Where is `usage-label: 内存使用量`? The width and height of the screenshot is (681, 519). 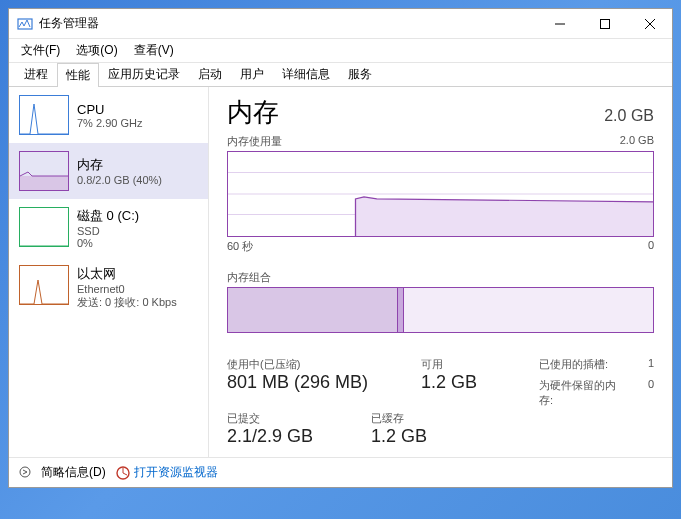
usage-label: 内存使用量 is located at coordinates (254, 142).